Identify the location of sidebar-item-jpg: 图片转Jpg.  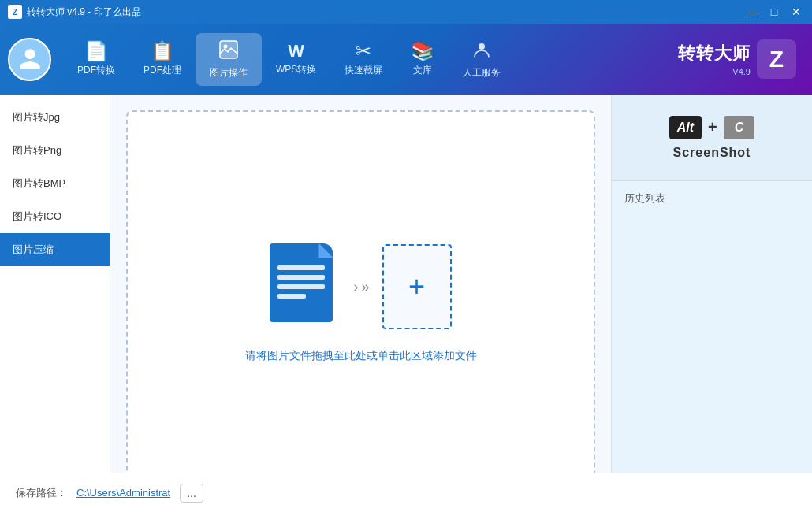
(55, 117).